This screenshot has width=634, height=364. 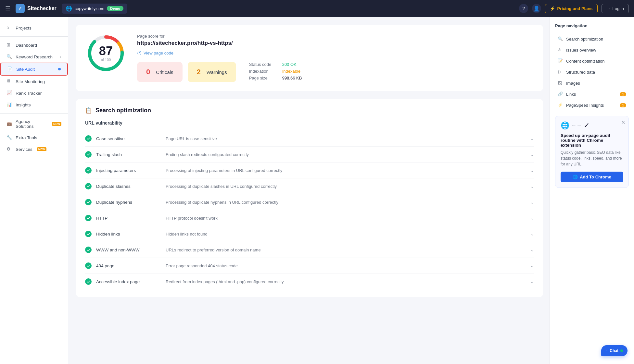 What do you see at coordinates (592, 50) in the screenshot?
I see `nav-item-issues-overview: ⚠ Issues overview` at bounding box center [592, 50].